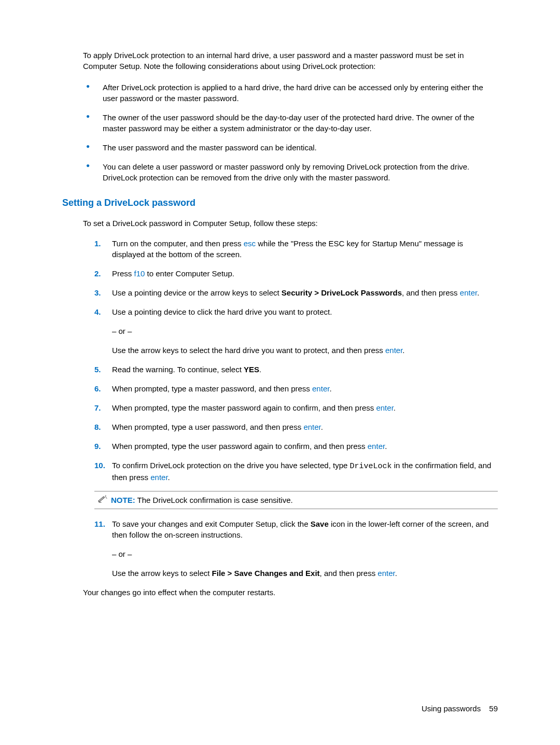  What do you see at coordinates (290, 147) in the screenshot?
I see `list-item: The user password and the master passwor…` at bounding box center [290, 147].